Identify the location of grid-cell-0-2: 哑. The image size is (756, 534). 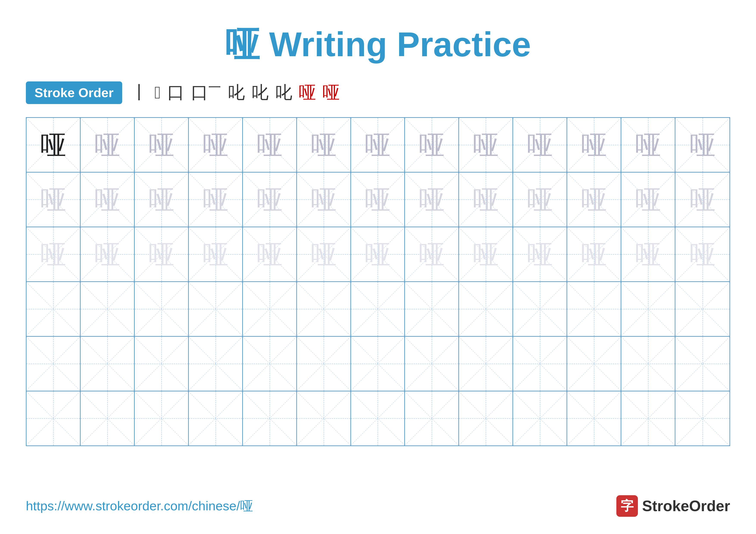
(162, 145).